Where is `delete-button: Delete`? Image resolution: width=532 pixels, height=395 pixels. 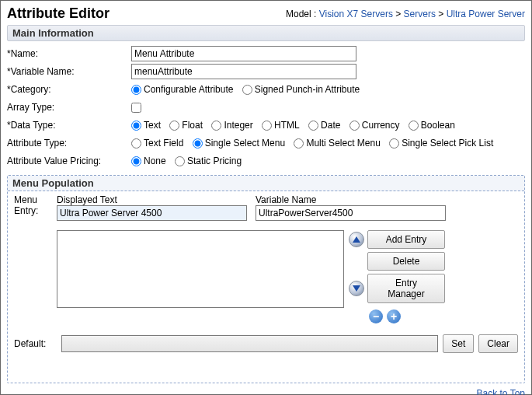 delete-button: Delete is located at coordinates (406, 261).